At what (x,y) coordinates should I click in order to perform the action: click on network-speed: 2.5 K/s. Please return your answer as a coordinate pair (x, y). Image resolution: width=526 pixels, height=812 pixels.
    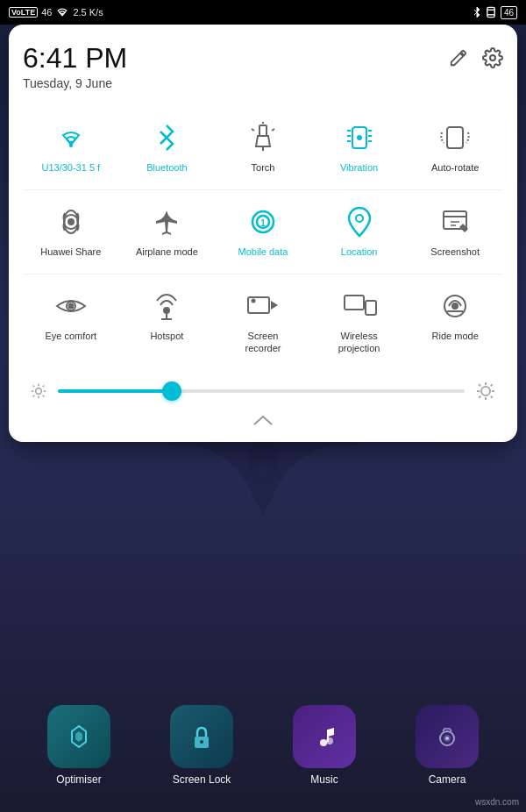
    Looking at the image, I should click on (88, 12).